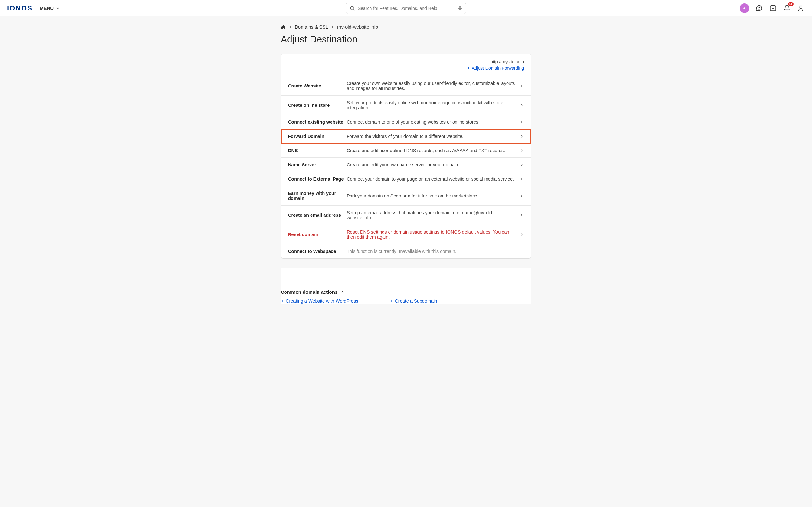 This screenshot has height=507, width=812. I want to click on common-actions-section: Common domain actions Creating a Website…, so click(406, 286).